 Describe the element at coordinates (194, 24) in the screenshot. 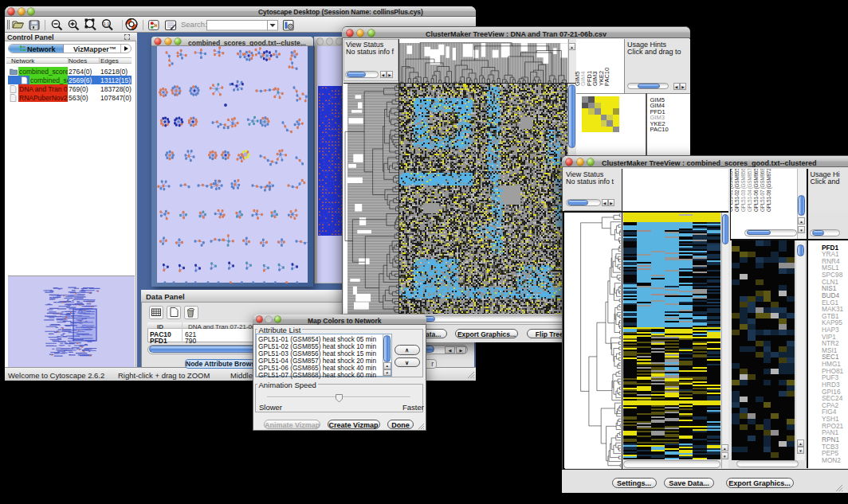

I see `svg-text: Search:` at that location.